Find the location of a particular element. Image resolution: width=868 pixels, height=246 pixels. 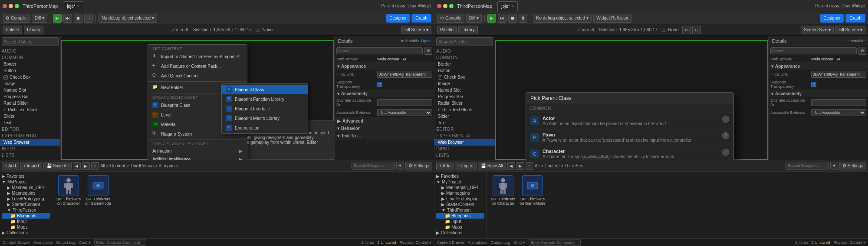

palette-button: Palette is located at coordinates (12, 30).